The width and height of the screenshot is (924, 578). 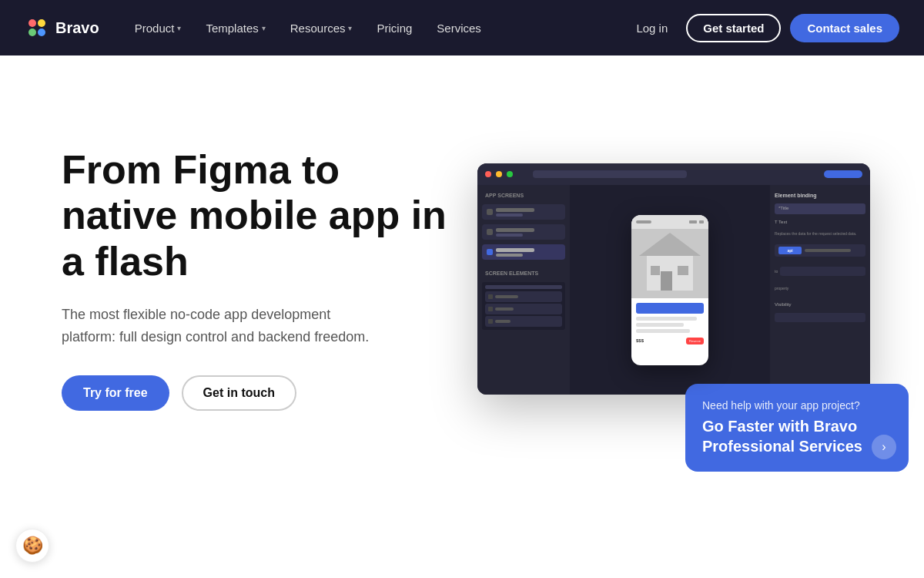 What do you see at coordinates (651, 28) in the screenshot?
I see `login-button: Log in` at bounding box center [651, 28].